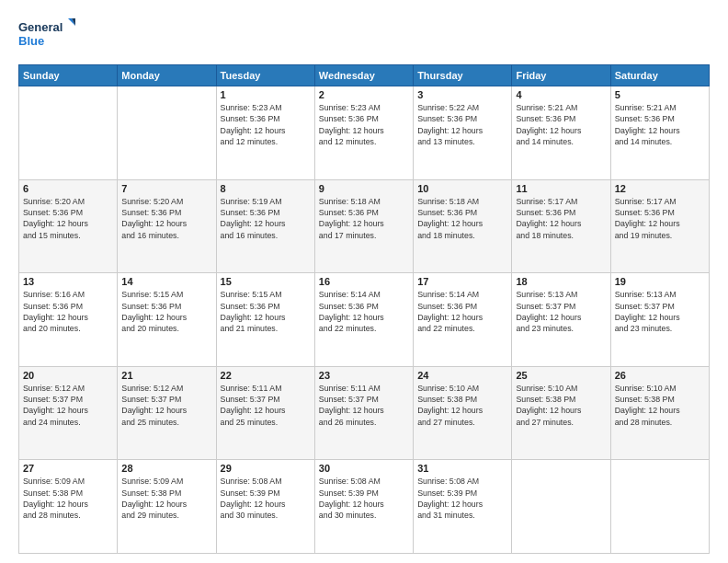 This screenshot has height=563, width=728. Describe the element at coordinates (265, 226) in the screenshot. I see `calendar-cell: 8Sunrise: 5:19 AM Sunset: 5:36 PM Daylig…` at that location.